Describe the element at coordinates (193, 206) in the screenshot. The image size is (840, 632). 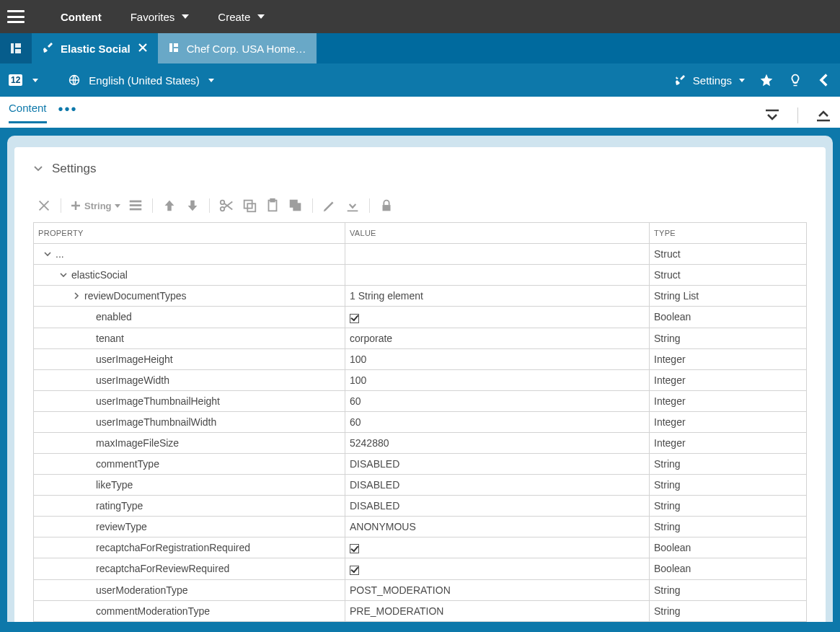
I see `move-down-button` at that location.